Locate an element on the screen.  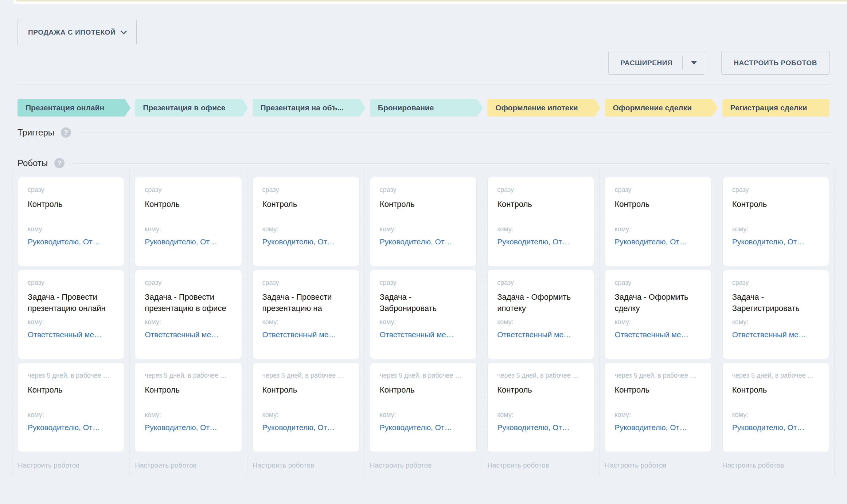
button-divider is located at coordinates (682, 63).